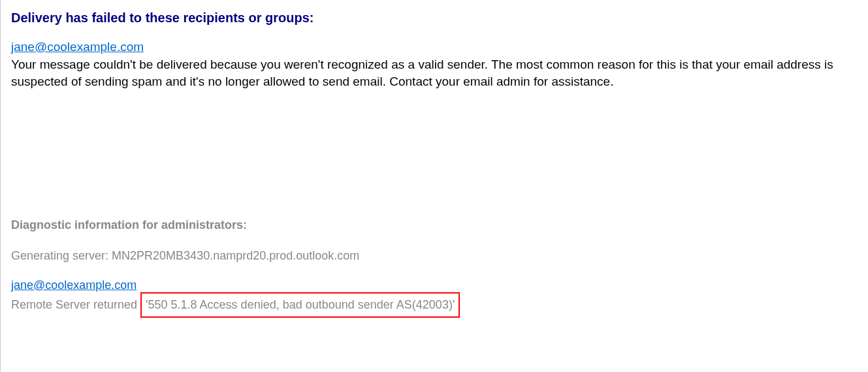  Describe the element at coordinates (235, 256) in the screenshot. I see `generating-server-value: MN2PR20MB3430.namprd20.prod.outlook.com` at that location.